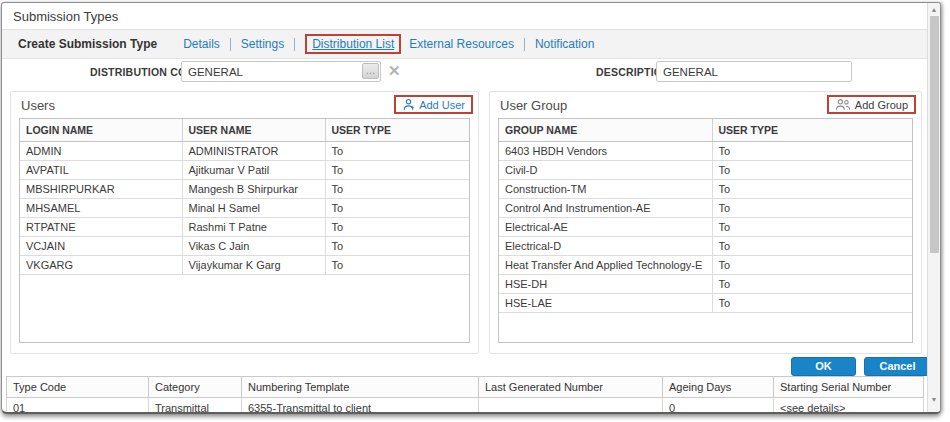 This screenshot has height=422, width=950. I want to click on cell-login-name: ADMIN, so click(101, 152).